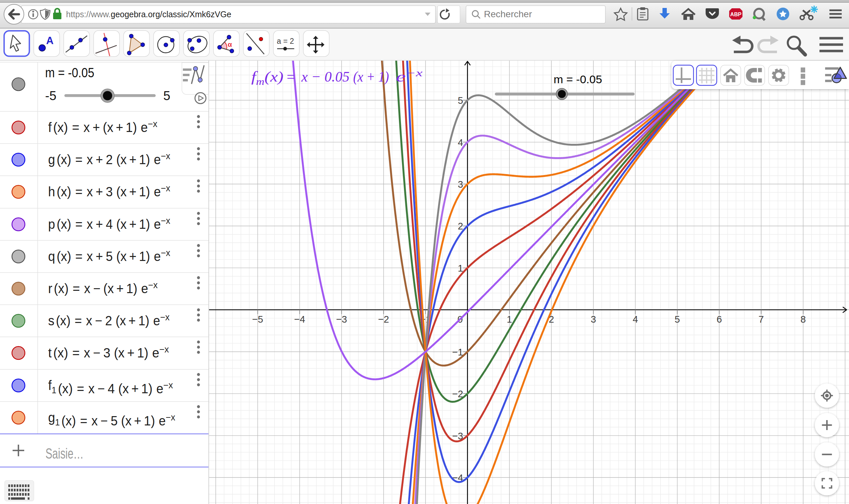 The image size is (849, 504). I want to click on svg-text: −4, so click(299, 319).